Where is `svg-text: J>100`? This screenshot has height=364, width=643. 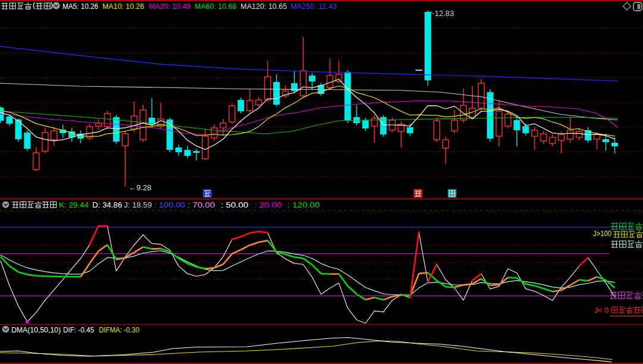
svg-text: J>100 is located at coordinates (603, 234).